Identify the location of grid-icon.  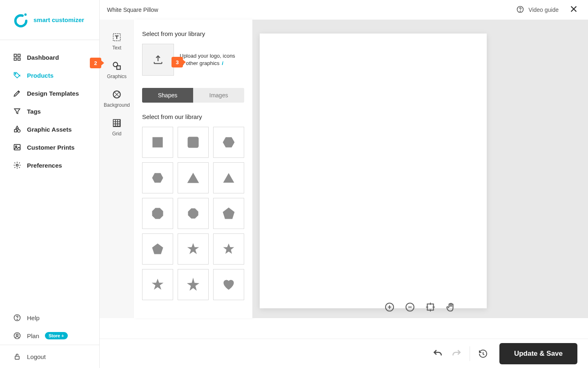
(117, 123).